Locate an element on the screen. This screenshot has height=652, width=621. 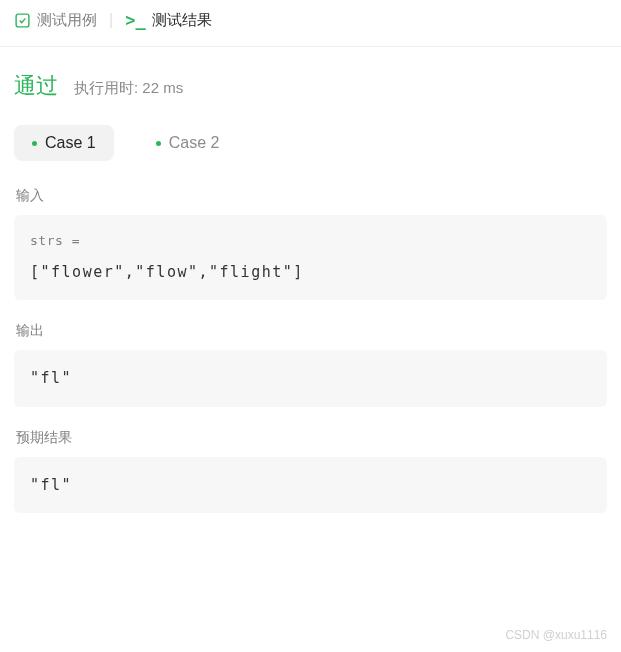
tab-result: >_ 测试结果 is located at coordinates (168, 20).